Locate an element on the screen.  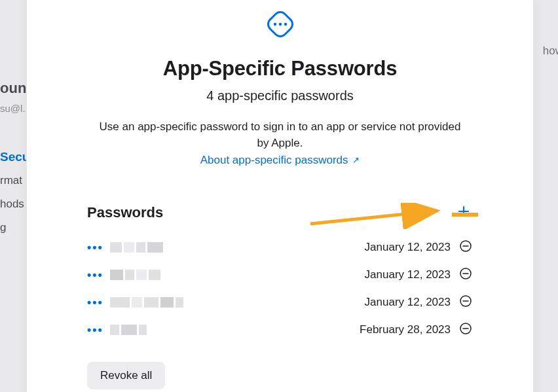
add-password-button is located at coordinates (464, 213).